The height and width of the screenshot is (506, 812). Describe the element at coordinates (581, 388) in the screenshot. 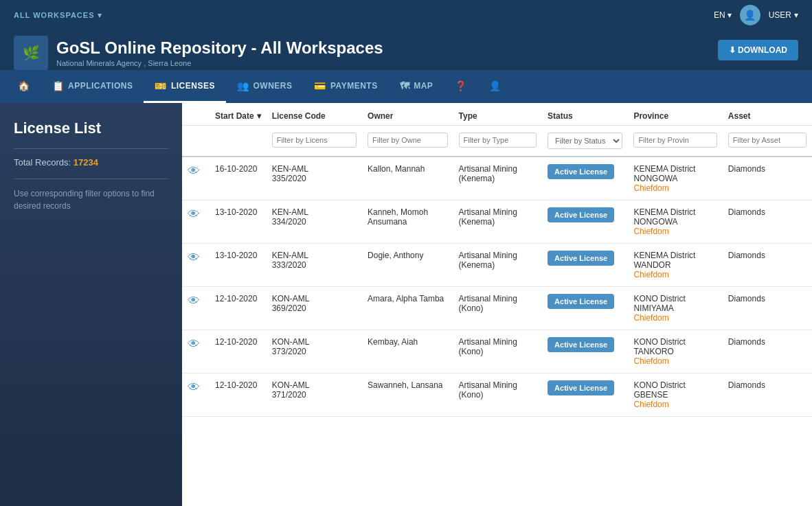

I see `status-badge-5: Active License` at that location.